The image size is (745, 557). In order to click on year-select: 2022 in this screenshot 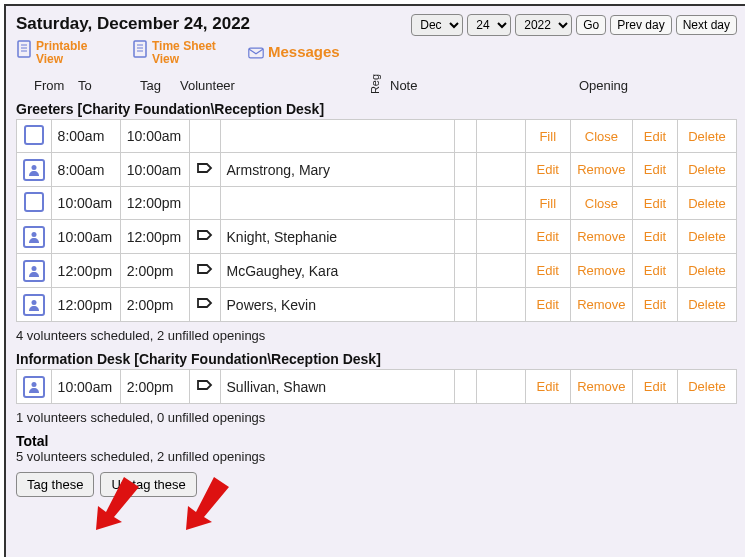, I will do `click(544, 25)`.